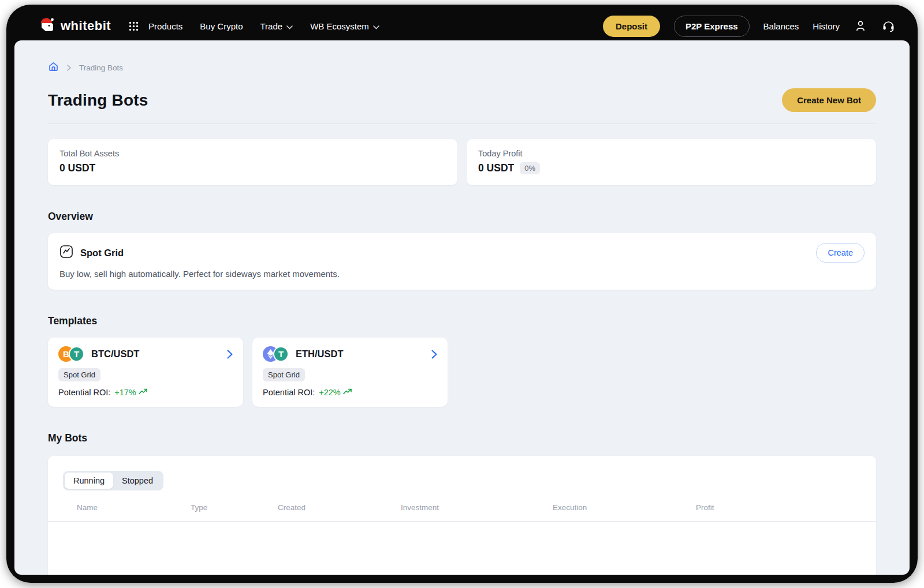 This screenshot has width=924, height=588. Describe the element at coordinates (624, 508) in the screenshot. I see `column-execution: Execution` at that location.